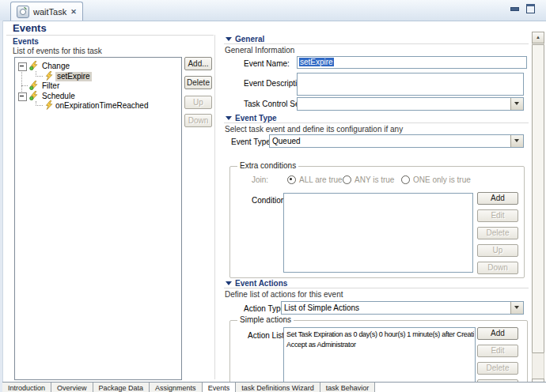 Image resolution: width=546 pixels, height=392 pixels. What do you see at coordinates (498, 198) in the screenshot?
I see `add-condition-button: Add` at bounding box center [498, 198].